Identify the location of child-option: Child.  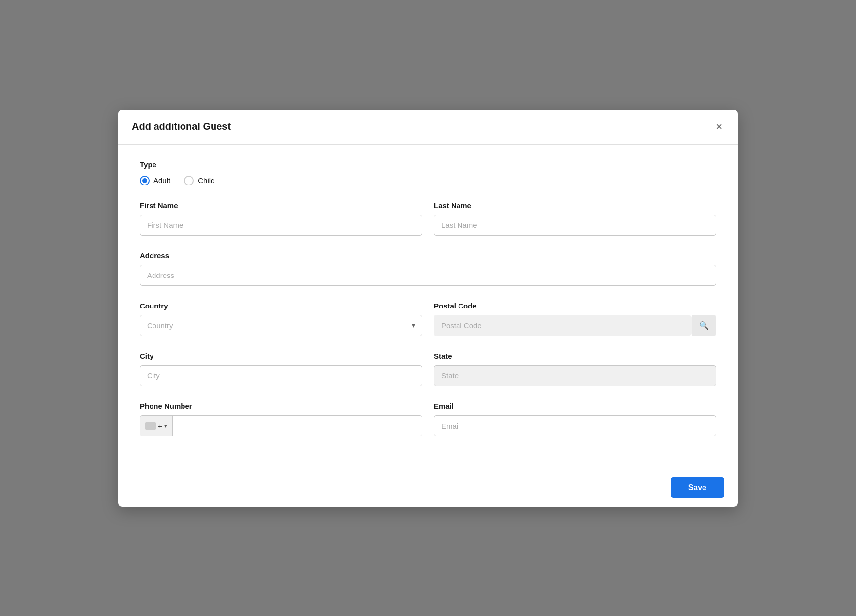
(199, 181).